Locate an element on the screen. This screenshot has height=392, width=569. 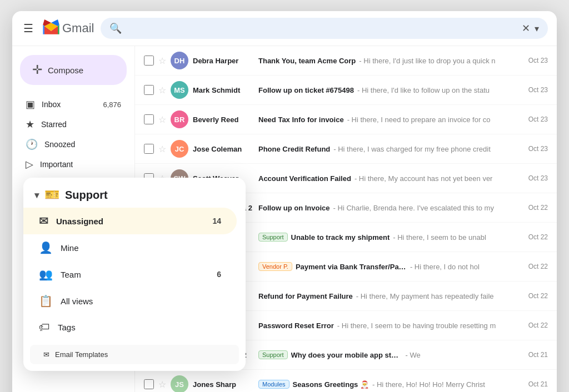
unassigned-count: 14 is located at coordinates (217, 221).